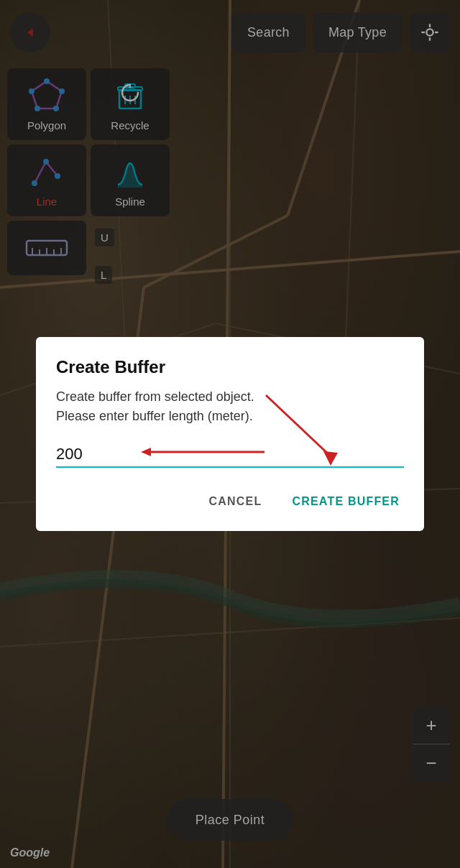 The width and height of the screenshot is (460, 868). I want to click on create-buffer-label: CREATE BUFFER, so click(346, 502).